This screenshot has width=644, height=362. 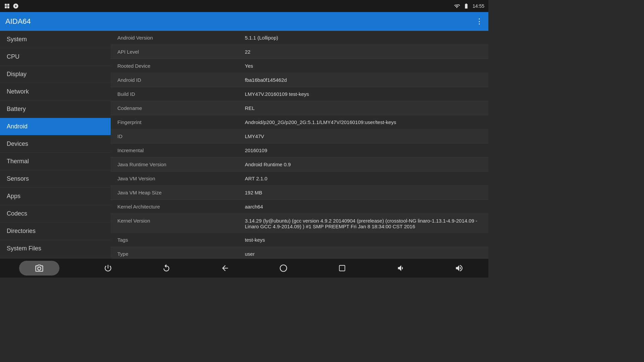 I want to click on row-value: Android Runtime 0.9, so click(x=363, y=164).